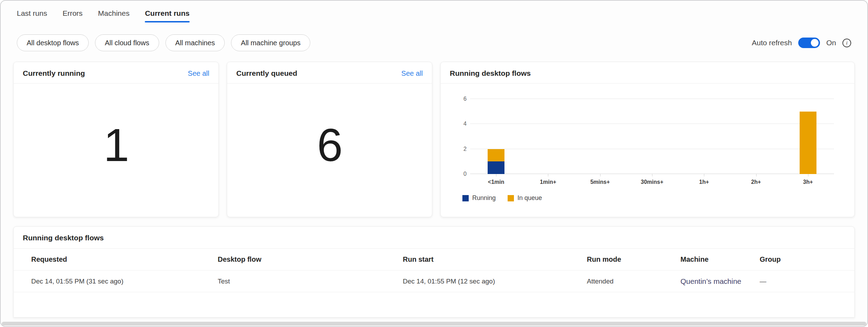 This screenshot has height=327, width=868. Describe the element at coordinates (530, 198) in the screenshot. I see `legend-label: In queue` at that location.